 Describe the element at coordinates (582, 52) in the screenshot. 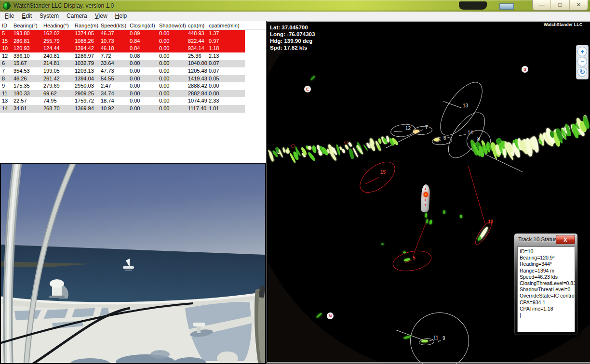

I see `zoom-in-button: +` at that location.